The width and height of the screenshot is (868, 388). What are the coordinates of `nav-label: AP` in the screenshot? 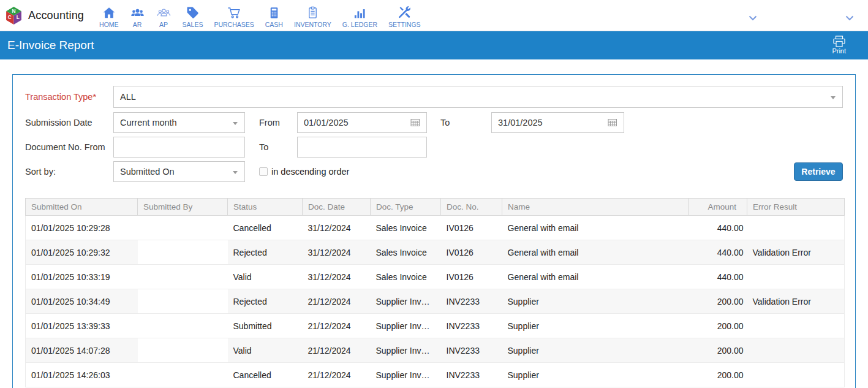 It's located at (164, 25).